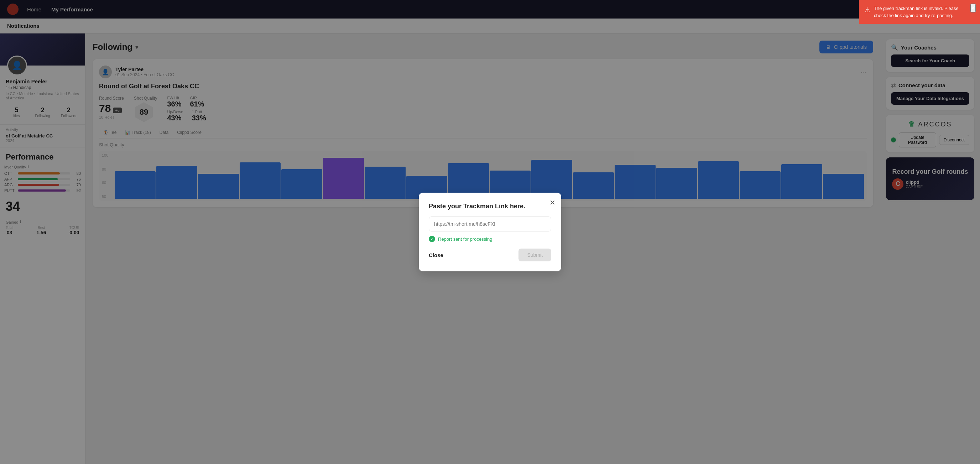 This screenshot has height=464, width=980. I want to click on modal-close-button: Close, so click(436, 255).